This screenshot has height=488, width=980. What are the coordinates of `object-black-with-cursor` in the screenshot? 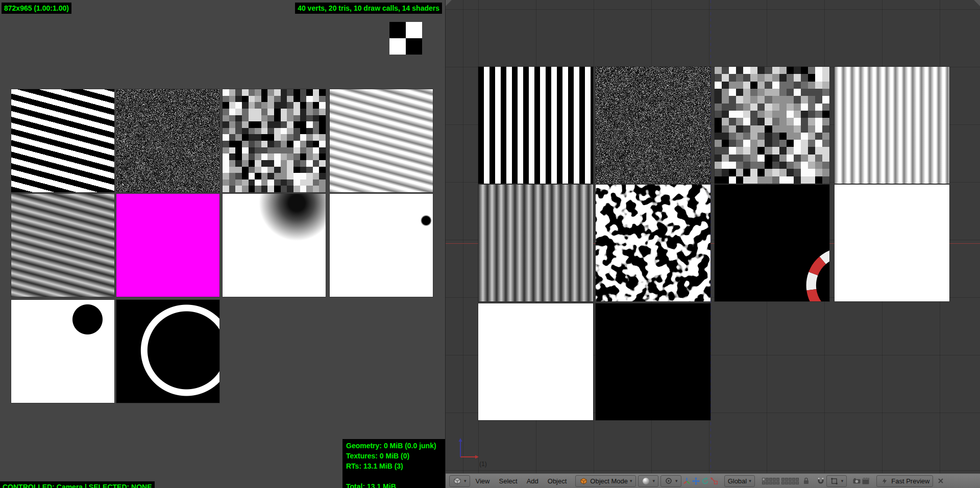 It's located at (772, 243).